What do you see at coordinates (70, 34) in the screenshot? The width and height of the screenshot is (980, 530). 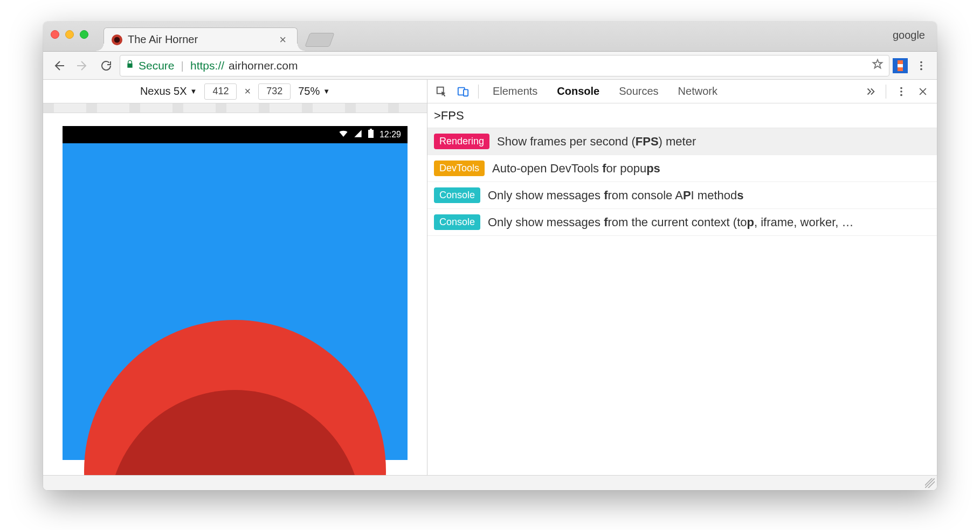 I see `minimize-window-button` at bounding box center [70, 34].